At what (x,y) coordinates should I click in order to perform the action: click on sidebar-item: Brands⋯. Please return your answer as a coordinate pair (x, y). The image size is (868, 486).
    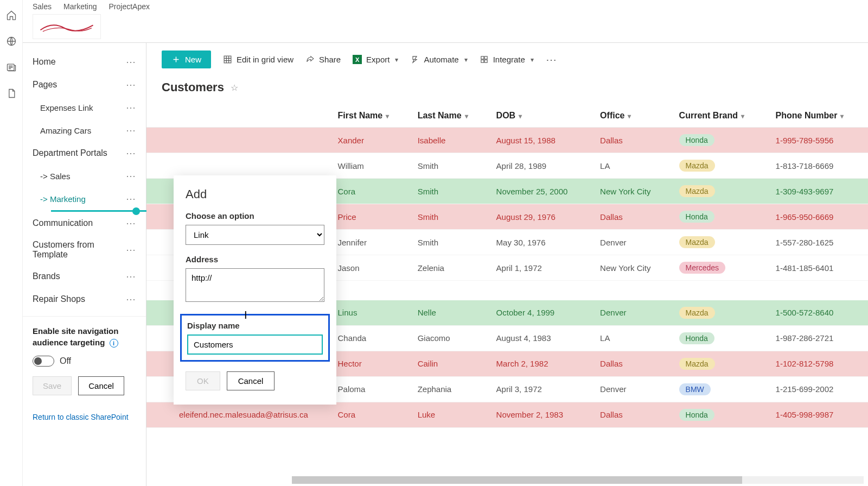
    Looking at the image, I should click on (85, 276).